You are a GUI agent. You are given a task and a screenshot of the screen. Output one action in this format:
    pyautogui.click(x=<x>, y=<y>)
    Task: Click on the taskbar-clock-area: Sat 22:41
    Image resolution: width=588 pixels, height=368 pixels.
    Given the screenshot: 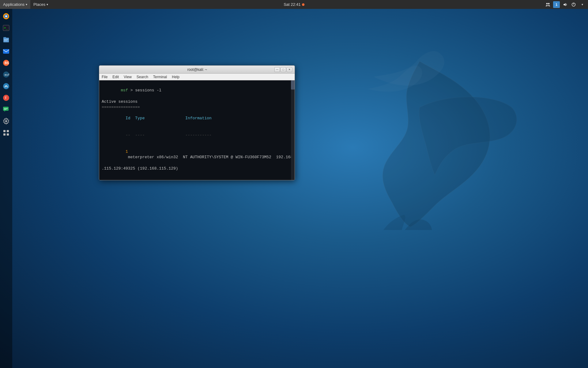 What is the action you would take?
    pyautogui.click(x=294, y=4)
    